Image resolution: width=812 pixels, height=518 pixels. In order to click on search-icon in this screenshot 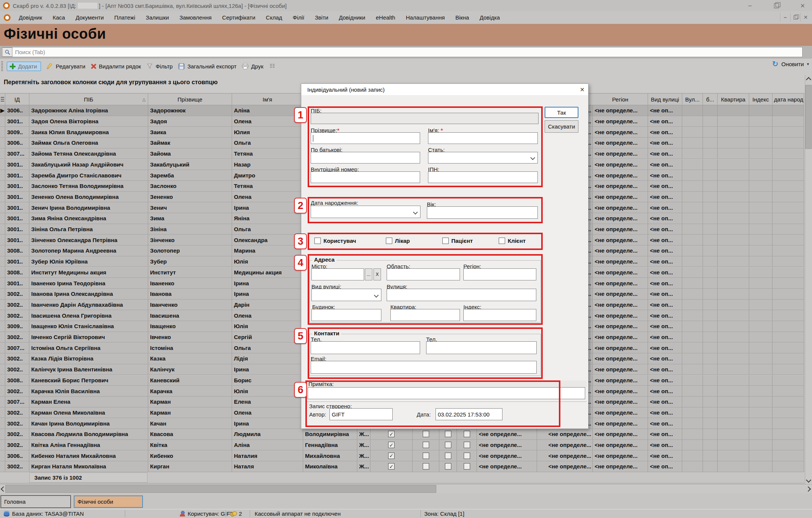, I will do `click(8, 52)`.